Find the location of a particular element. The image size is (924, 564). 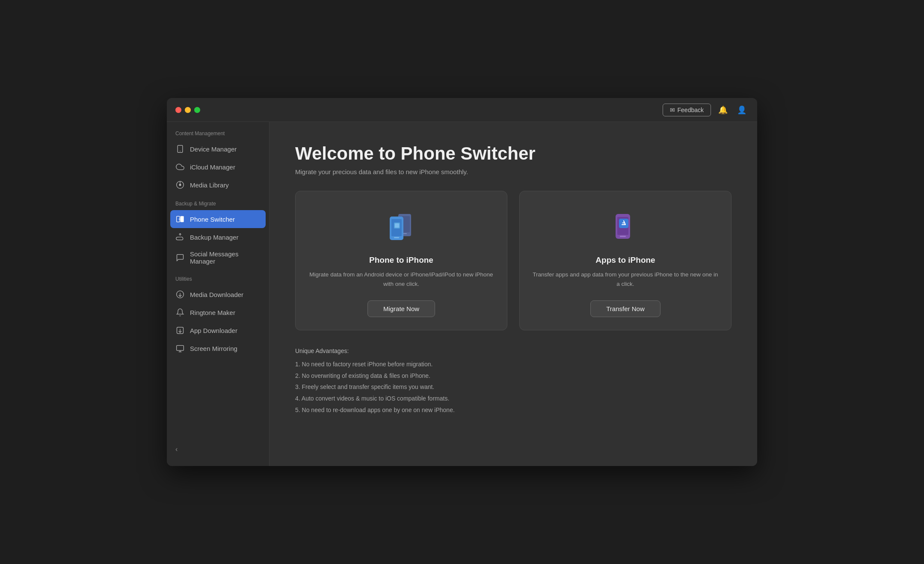

mail-icon: ✉ is located at coordinates (672, 110).